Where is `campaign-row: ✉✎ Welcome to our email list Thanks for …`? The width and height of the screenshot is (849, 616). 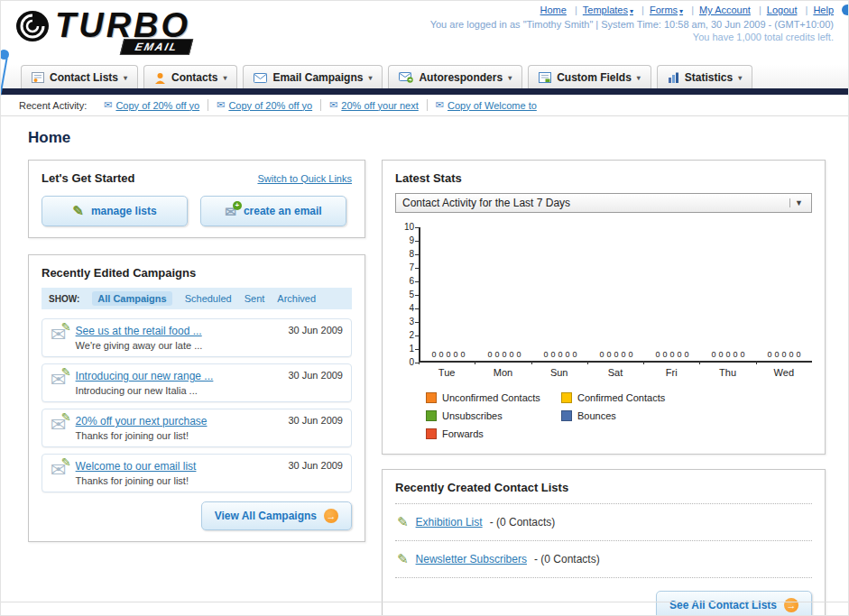 campaign-row: ✉✎ Welcome to our email list Thanks for … is located at coordinates (197, 473).